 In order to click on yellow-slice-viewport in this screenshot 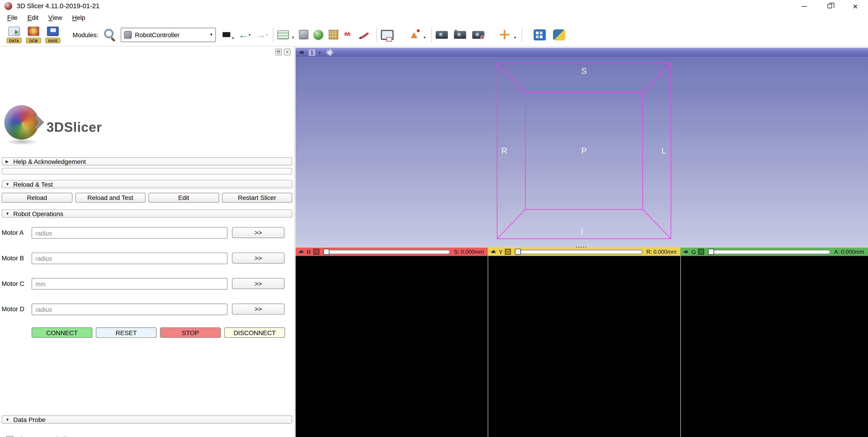, I will do `click(584, 347)`.